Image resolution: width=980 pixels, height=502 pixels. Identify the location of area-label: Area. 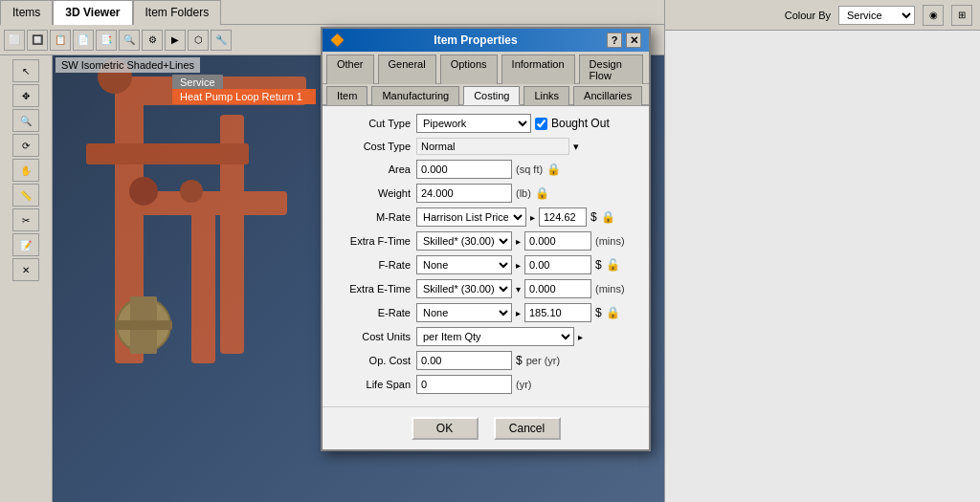
(373, 169).